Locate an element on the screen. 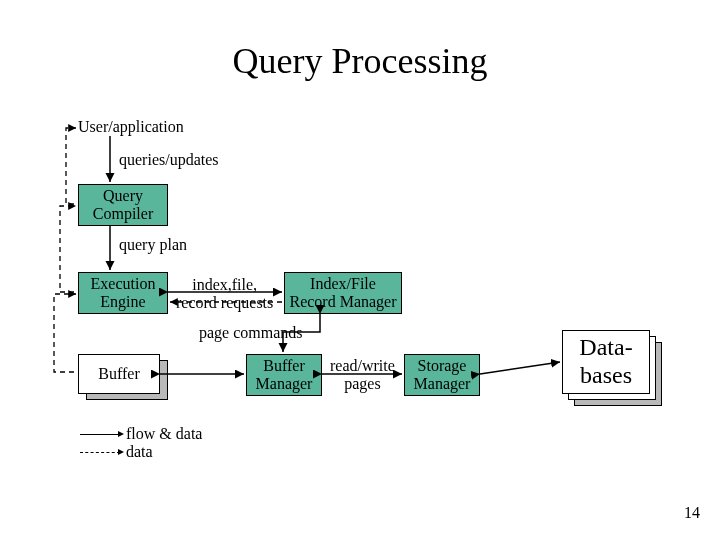 Image resolution: width=720 pixels, height=540 pixels. legend-line-dashed is located at coordinates (100, 452).